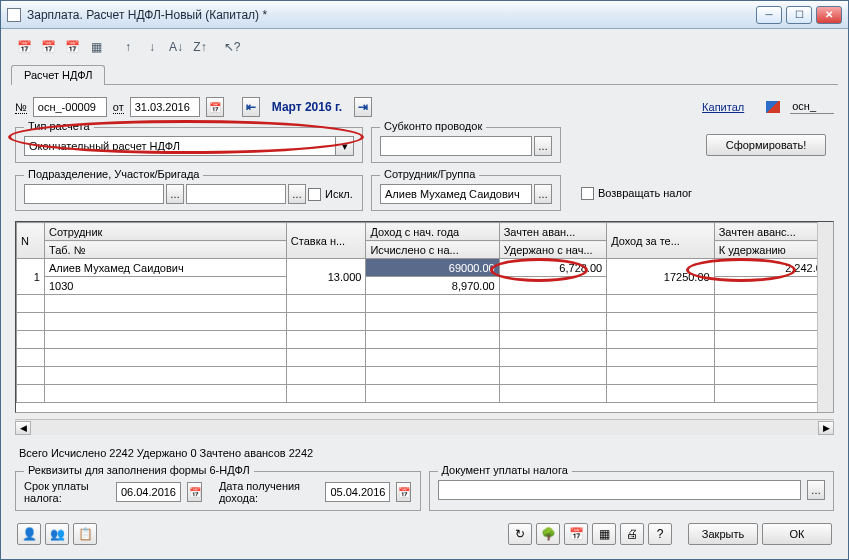  What do you see at coordinates (632, 534) in the screenshot?
I see `footer-print-icon: 🖨` at bounding box center [632, 534].